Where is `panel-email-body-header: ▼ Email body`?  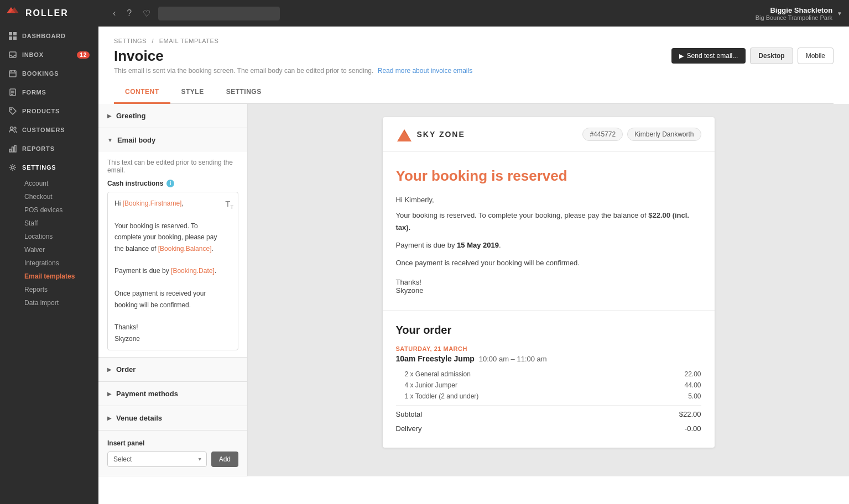 panel-email-body-header: ▼ Email body is located at coordinates (173, 140).